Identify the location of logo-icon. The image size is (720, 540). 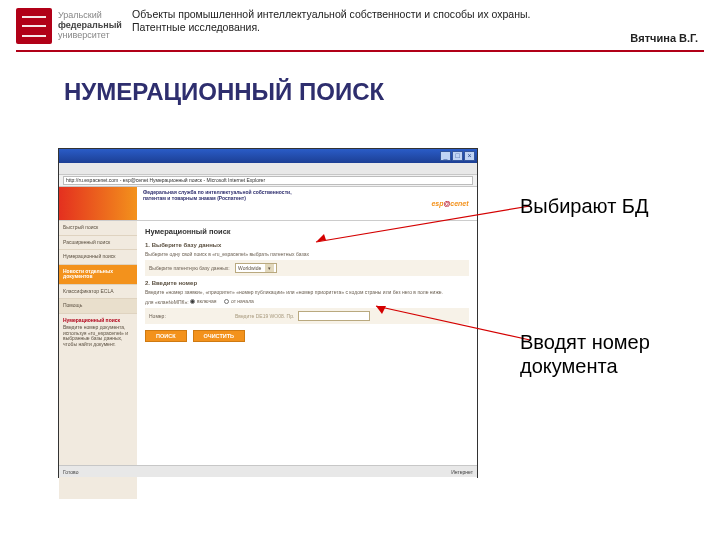
(34, 26).